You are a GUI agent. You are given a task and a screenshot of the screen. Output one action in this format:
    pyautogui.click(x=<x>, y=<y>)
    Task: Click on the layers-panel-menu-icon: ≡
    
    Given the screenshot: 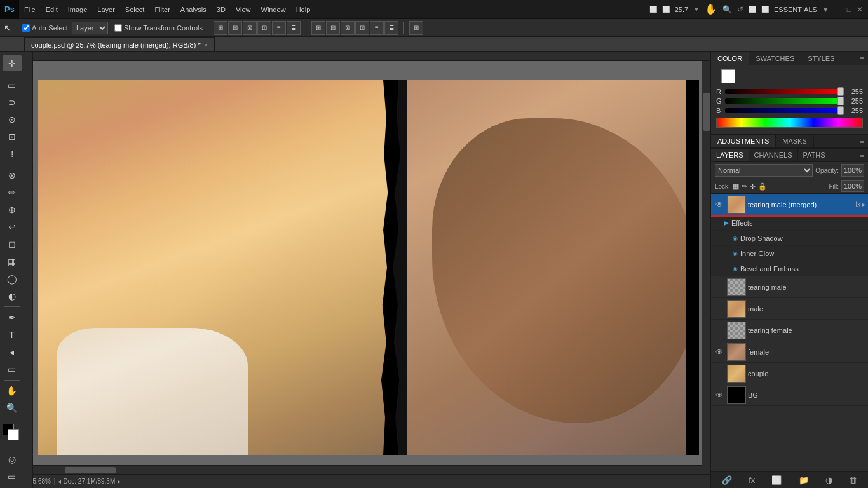 What is the action you would take?
    pyautogui.click(x=862, y=155)
    